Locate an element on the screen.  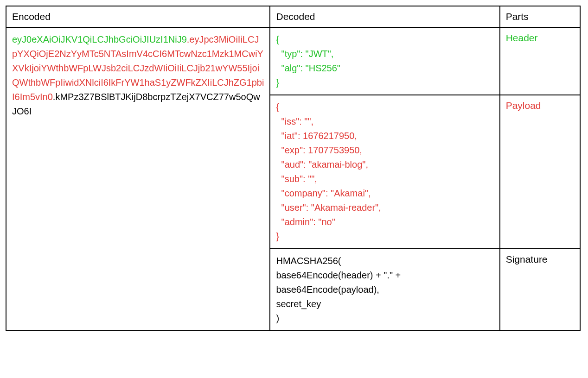
col-header-encoded: Encoded is located at coordinates (138, 17).